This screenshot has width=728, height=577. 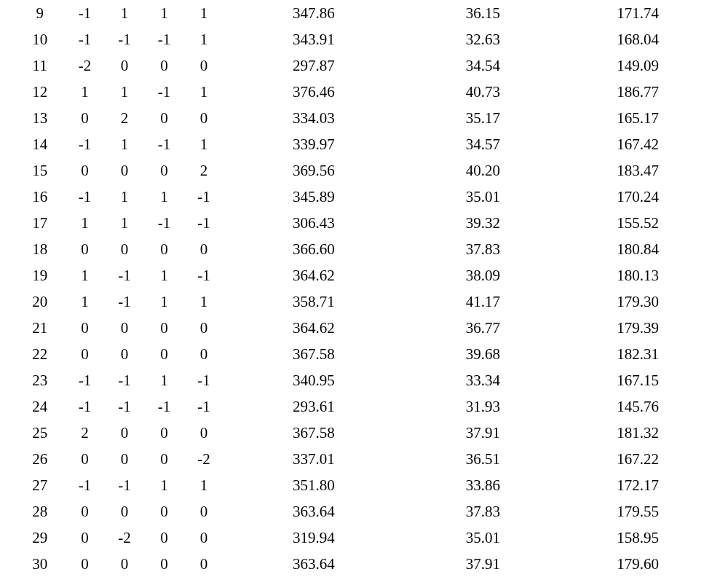 I want to click on cell: 347.86, so click(x=313, y=13).